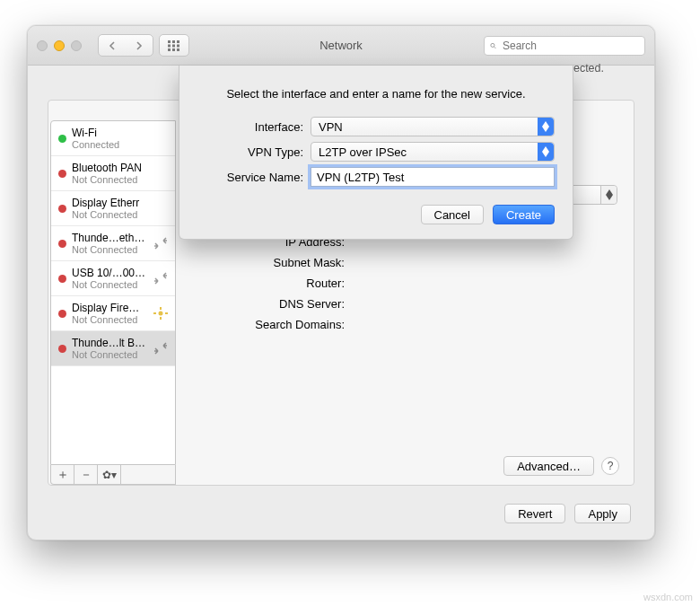  I want to click on sidebar: Wi-Fi Connected Bluetooth PAN Not Connec…, so click(112, 293).